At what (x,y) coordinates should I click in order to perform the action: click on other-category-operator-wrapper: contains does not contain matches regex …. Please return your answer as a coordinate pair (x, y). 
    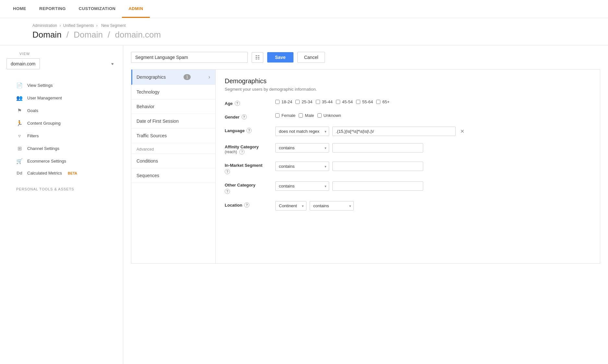
    Looking at the image, I should click on (302, 186).